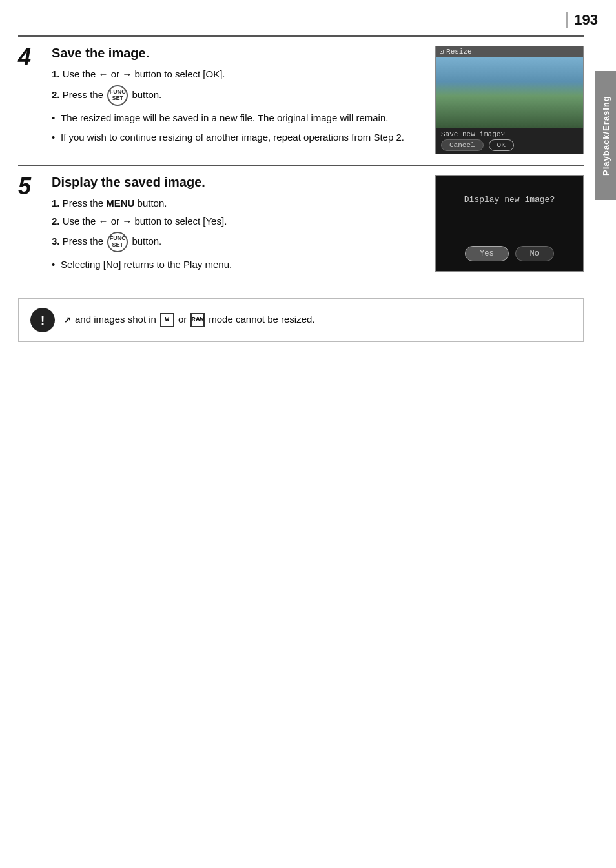  Describe the element at coordinates (442, 52) in the screenshot. I see `resize-icon: ⊡` at that location.